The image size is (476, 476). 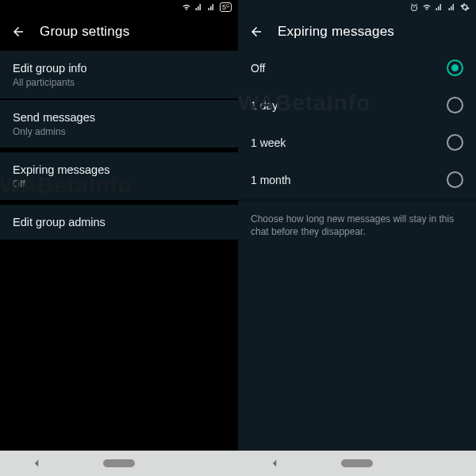 I want to click on status-bar: 5ᴳ, so click(x=119, y=7).